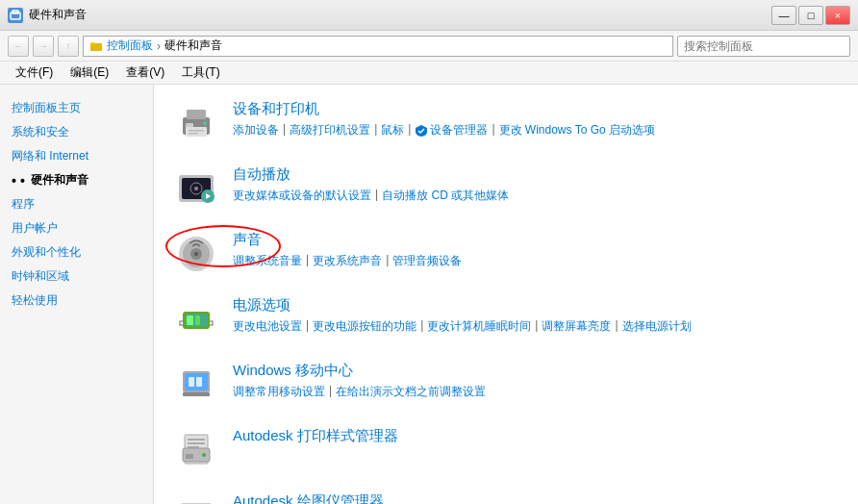 This screenshot has height=504, width=858. What do you see at coordinates (371, 175) in the screenshot?
I see `autoplay-title: 自动播放` at bounding box center [371, 175].